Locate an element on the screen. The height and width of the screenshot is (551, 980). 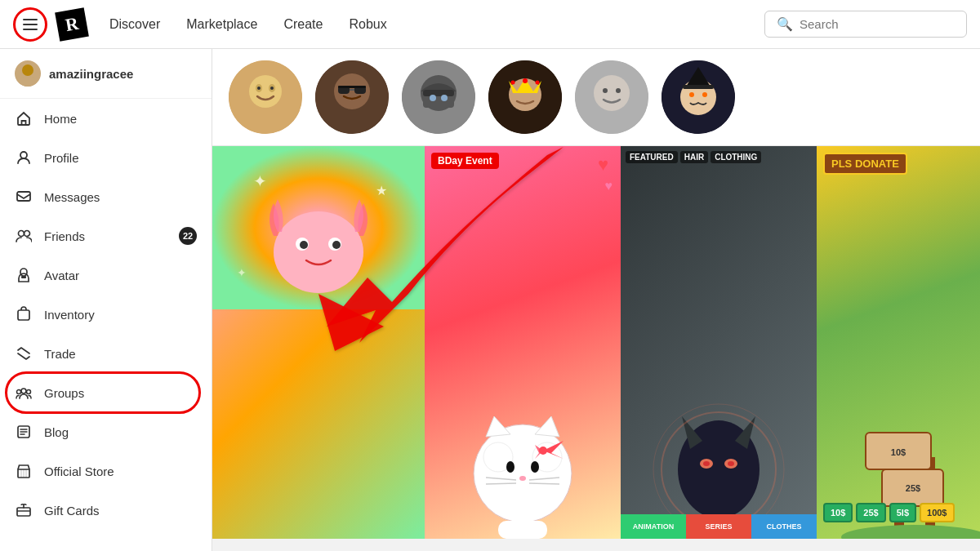
donate-btn-25: 25$ is located at coordinates (871, 513).